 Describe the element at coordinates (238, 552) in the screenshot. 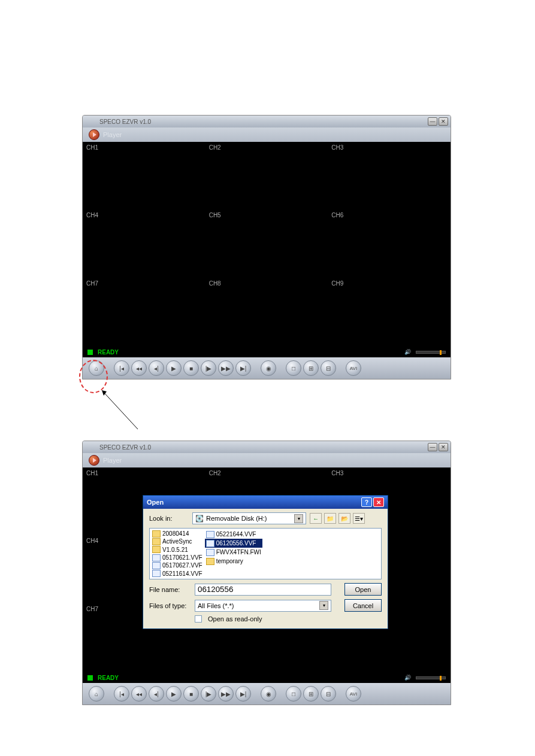

I see `file-name: FWVX4TFN.FWI` at that location.